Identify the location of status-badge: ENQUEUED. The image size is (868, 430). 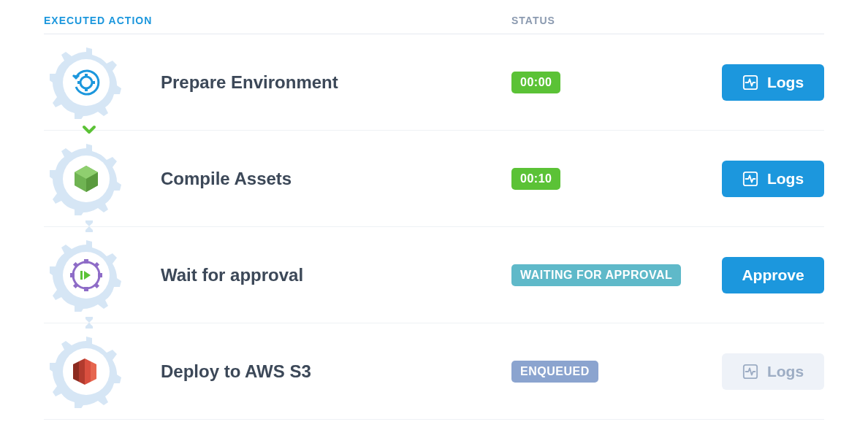
(555, 372).